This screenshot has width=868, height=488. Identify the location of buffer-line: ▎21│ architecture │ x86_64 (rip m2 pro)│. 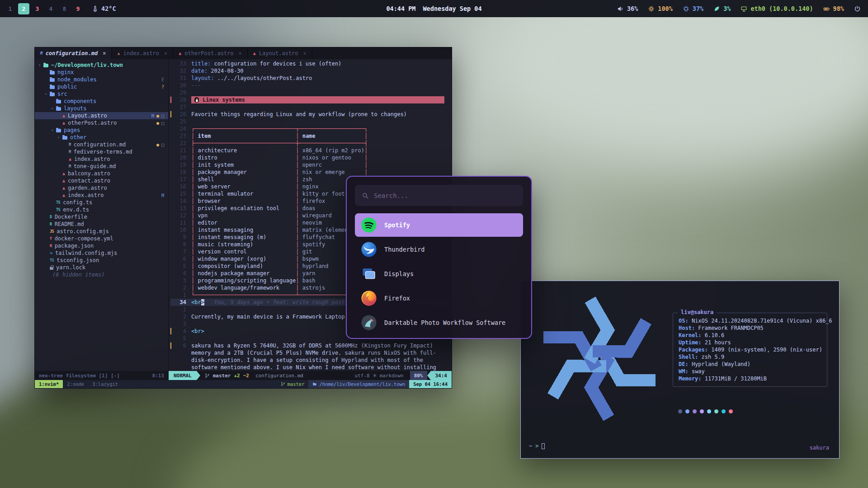
(311, 150).